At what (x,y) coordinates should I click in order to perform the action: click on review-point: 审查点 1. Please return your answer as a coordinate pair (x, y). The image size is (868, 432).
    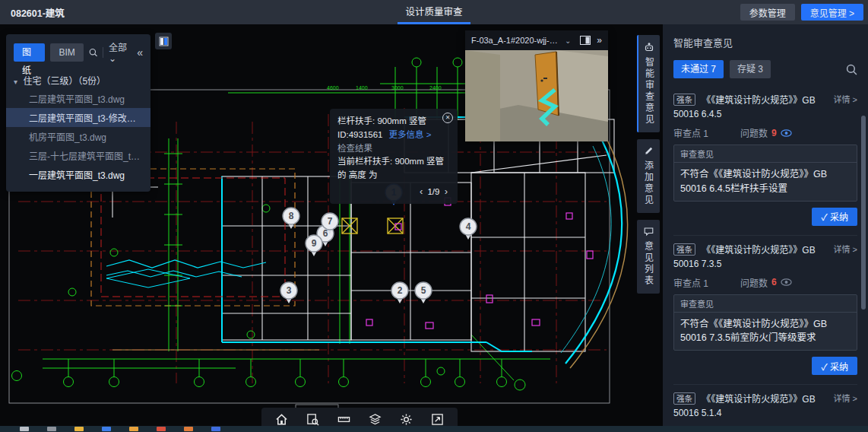
    Looking at the image, I should click on (691, 132).